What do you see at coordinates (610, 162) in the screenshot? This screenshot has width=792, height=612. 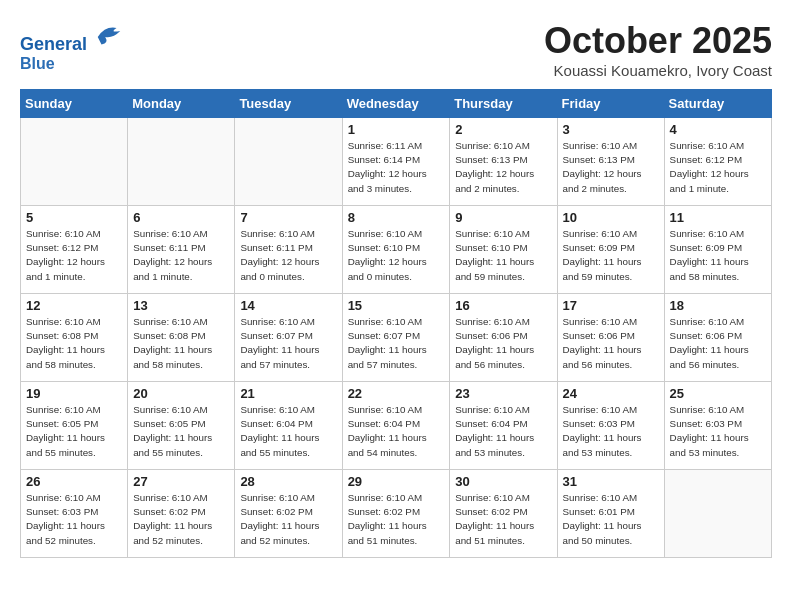 I see `calendar-cell: 3Sunrise: 6:10 AMSunset: 6:13 PMDaylight…` at bounding box center [610, 162].